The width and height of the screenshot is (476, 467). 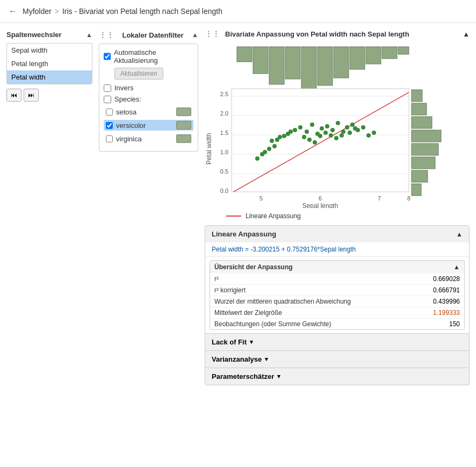 What do you see at coordinates (243, 376) in the screenshot?
I see `parameterschatzer-label: Parameterschätzer` at bounding box center [243, 376].